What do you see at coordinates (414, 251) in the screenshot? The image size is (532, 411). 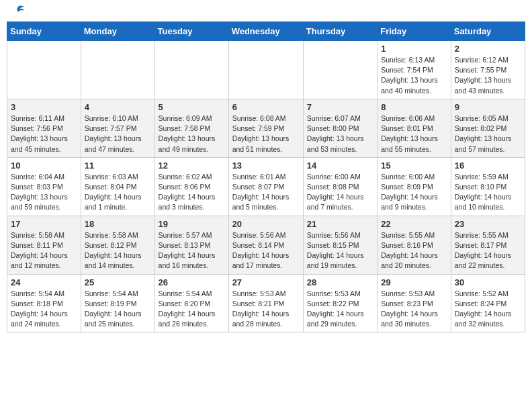 I see `day-info: Sunrise: 5:55 AMSunset: 8:16 PMDaylight:…` at bounding box center [414, 251].